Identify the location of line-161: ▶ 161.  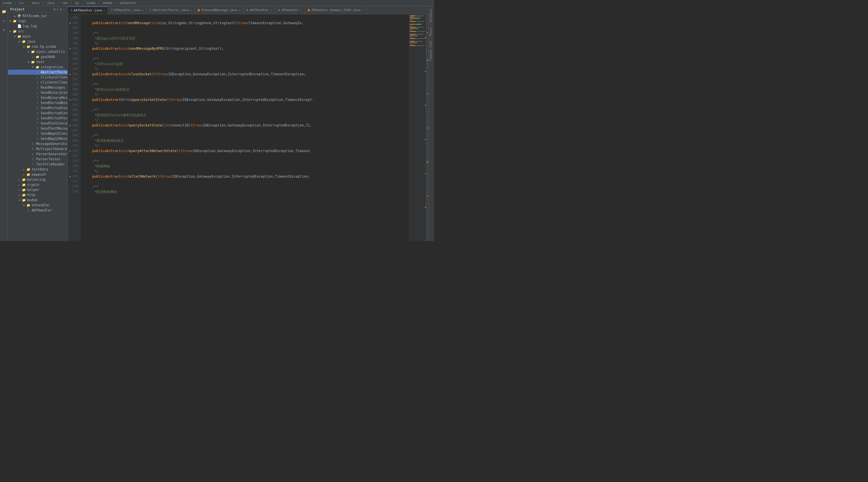
(74, 100).